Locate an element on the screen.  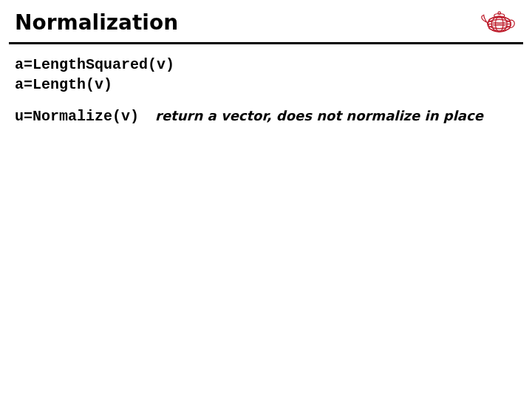
code-line-length: a=Length(v) is located at coordinates (266, 84).